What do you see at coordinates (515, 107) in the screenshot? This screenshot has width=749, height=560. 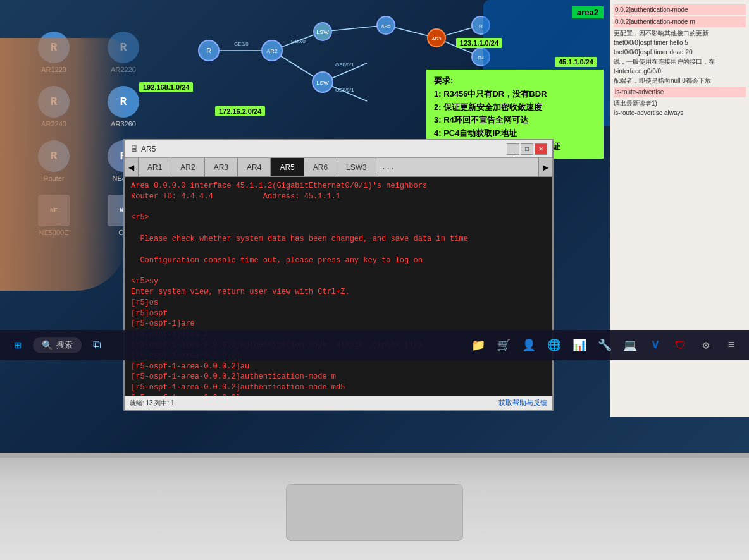 I see `req-item-1: 2: 保证更新安全加密收敛速度` at bounding box center [515, 107].